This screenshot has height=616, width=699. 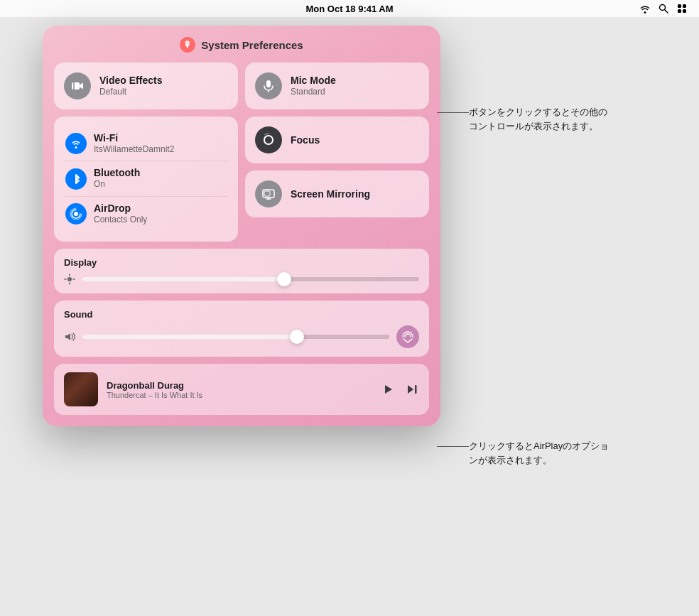 I want to click on display-slider-track, so click(x=251, y=279).